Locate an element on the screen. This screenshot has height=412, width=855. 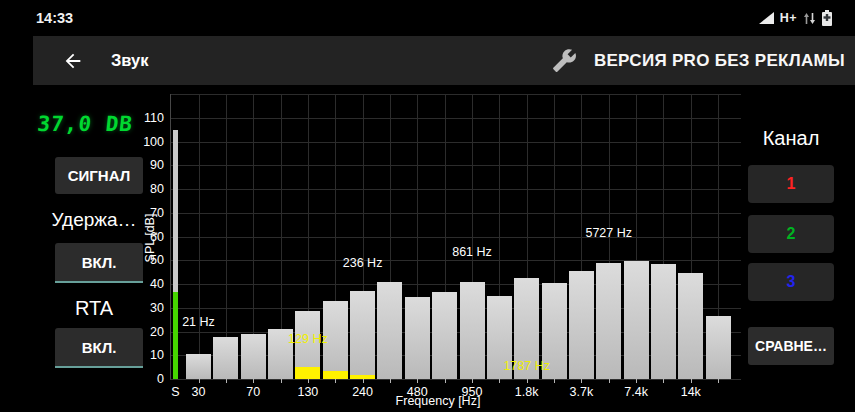
x-tick-label: 3.7k is located at coordinates (582, 392).